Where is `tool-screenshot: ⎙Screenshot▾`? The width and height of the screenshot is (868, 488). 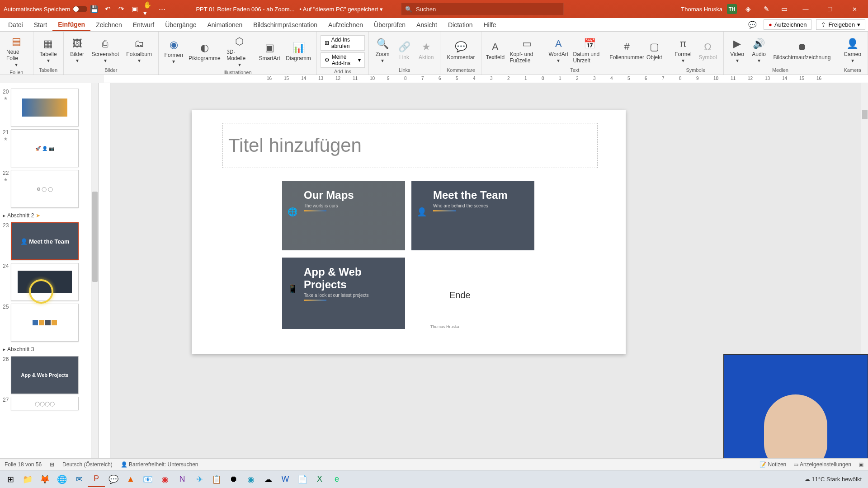 tool-screenshot: ⎙Screenshot▾ is located at coordinates (106, 50).